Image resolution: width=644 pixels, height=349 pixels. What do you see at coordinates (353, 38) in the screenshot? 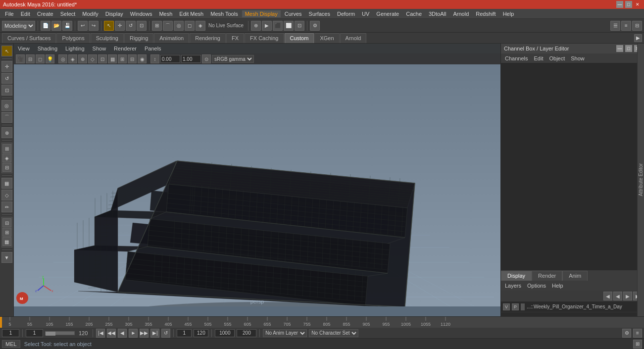
I see `tab-arnold: Arnold` at bounding box center [353, 38].